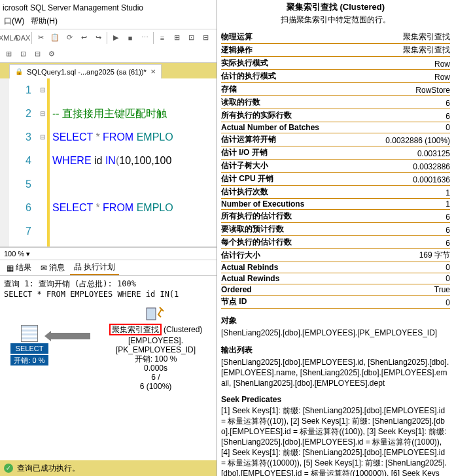 This screenshot has height=476, width=454. I want to click on message-icon: ✉, so click(44, 268).